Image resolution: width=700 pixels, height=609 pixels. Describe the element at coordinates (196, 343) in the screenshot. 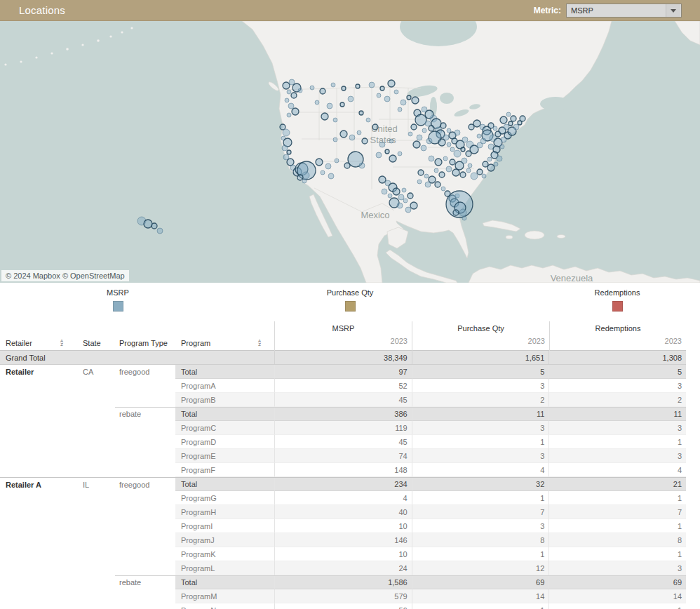

I see `col-header-program: Program` at that location.